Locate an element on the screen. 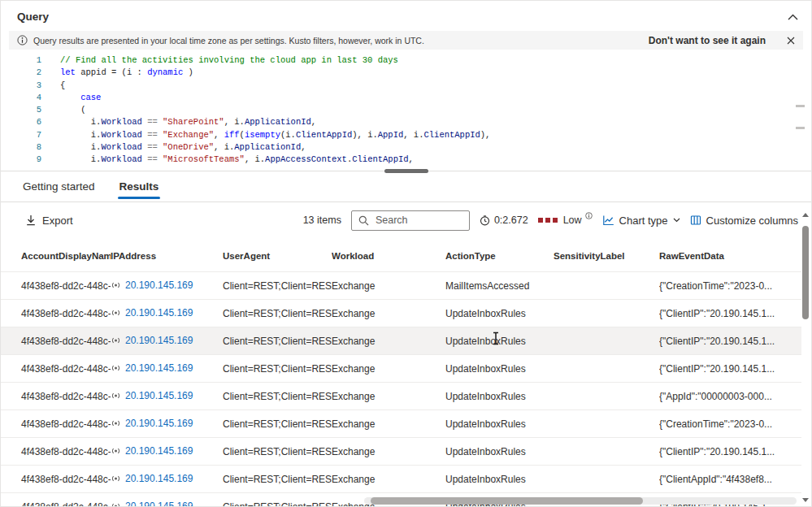  code-line: 1// Find all the activities involving th… is located at coordinates (406, 60).